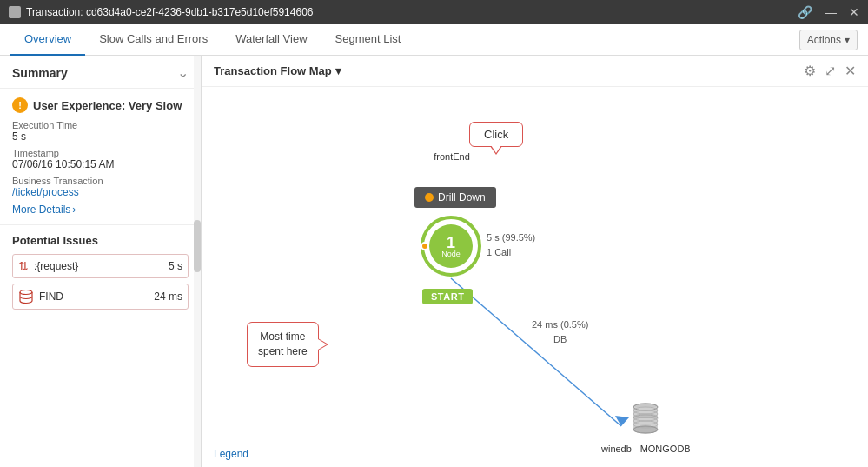 This screenshot has height=467, width=868. I want to click on potential-issues-section: Potential Issues ⇅ :{request} 5 s, so click(101, 275).